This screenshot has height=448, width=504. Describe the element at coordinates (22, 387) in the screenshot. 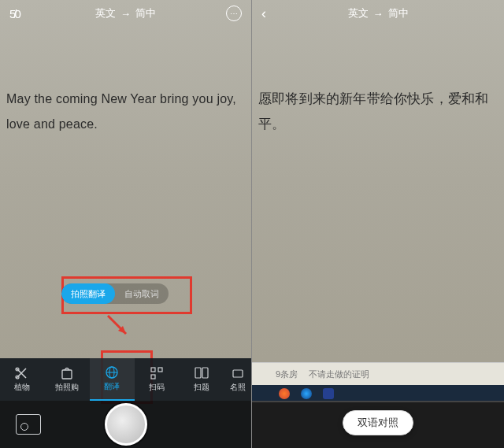

I see `tool-label: 植物` at that location.